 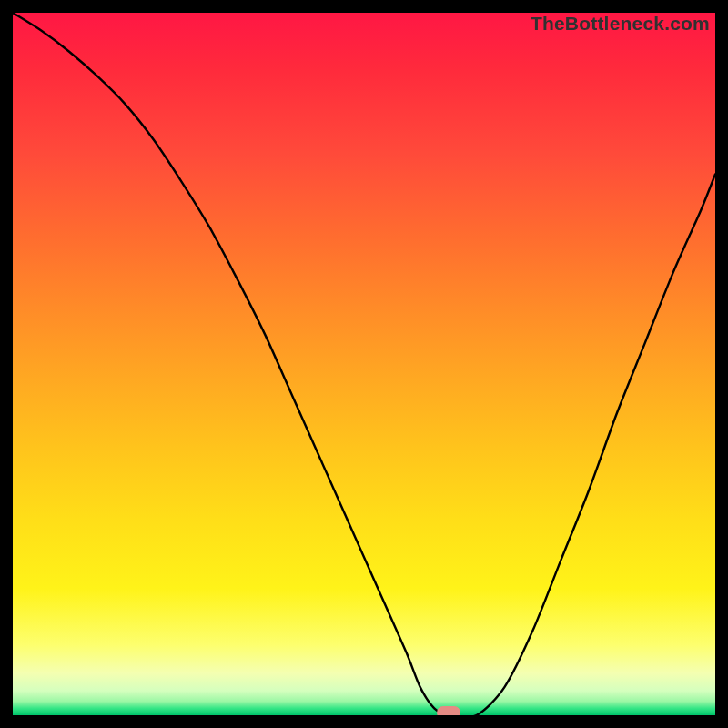 I want to click on watermark-text: TheBottleneck.com, so click(x=621, y=24).